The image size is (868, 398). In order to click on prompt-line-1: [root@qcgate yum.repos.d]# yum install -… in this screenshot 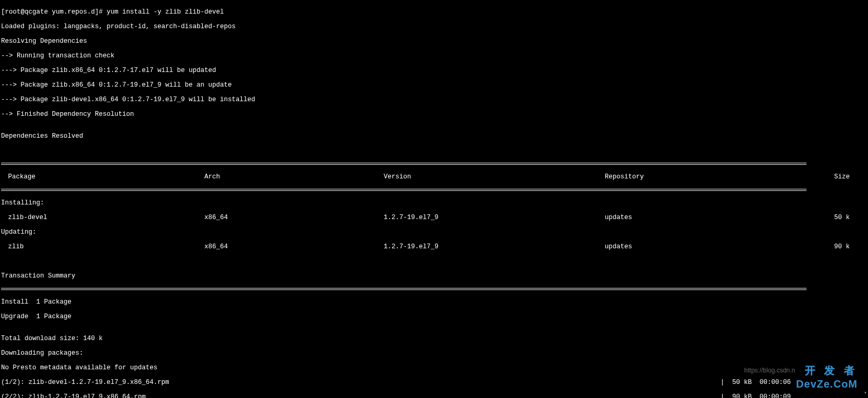, I will do `click(435, 12)`.